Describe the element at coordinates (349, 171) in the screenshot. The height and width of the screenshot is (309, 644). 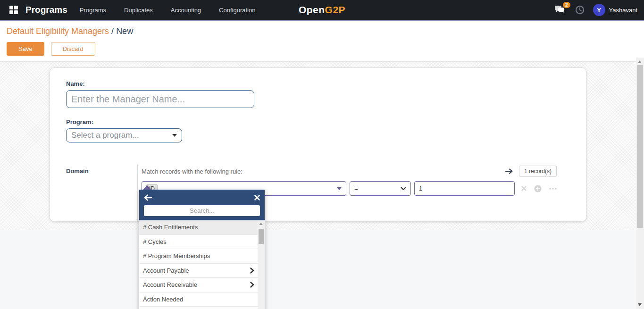
I see `domain-rule-header: Match records with the following rule: 1…` at that location.